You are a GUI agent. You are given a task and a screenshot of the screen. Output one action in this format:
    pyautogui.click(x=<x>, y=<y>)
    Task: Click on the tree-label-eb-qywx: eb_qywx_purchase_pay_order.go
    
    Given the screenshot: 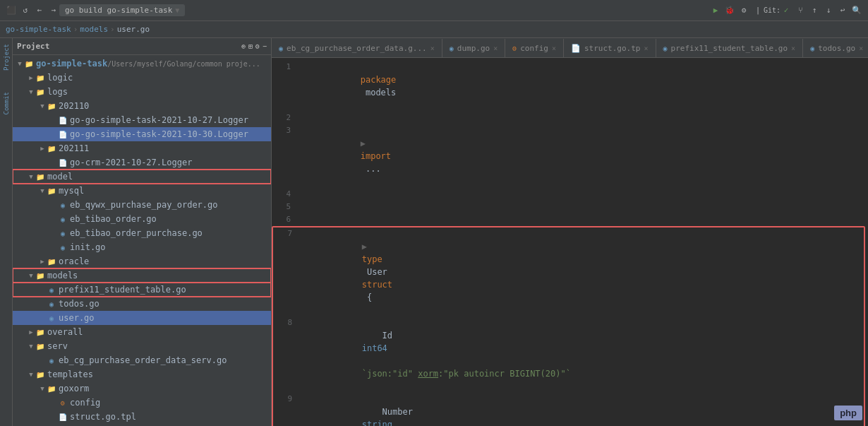 What is the action you would take?
    pyautogui.click(x=144, y=205)
    